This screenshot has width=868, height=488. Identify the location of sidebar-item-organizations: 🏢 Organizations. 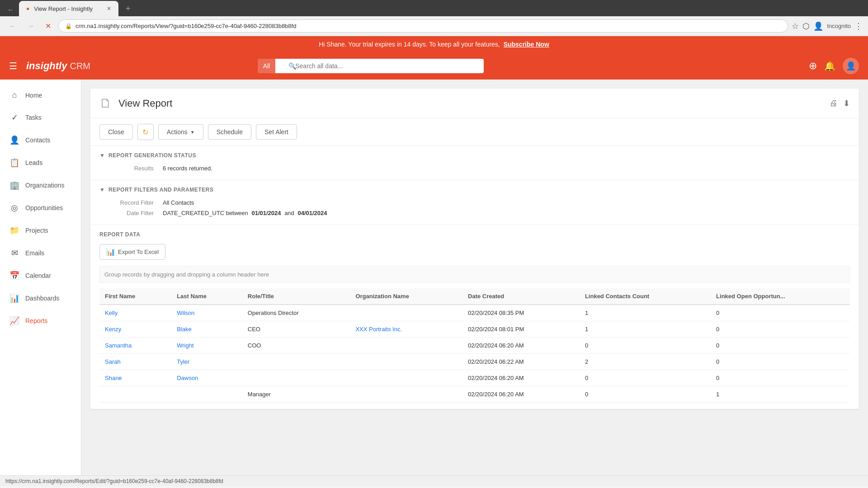
(41, 185).